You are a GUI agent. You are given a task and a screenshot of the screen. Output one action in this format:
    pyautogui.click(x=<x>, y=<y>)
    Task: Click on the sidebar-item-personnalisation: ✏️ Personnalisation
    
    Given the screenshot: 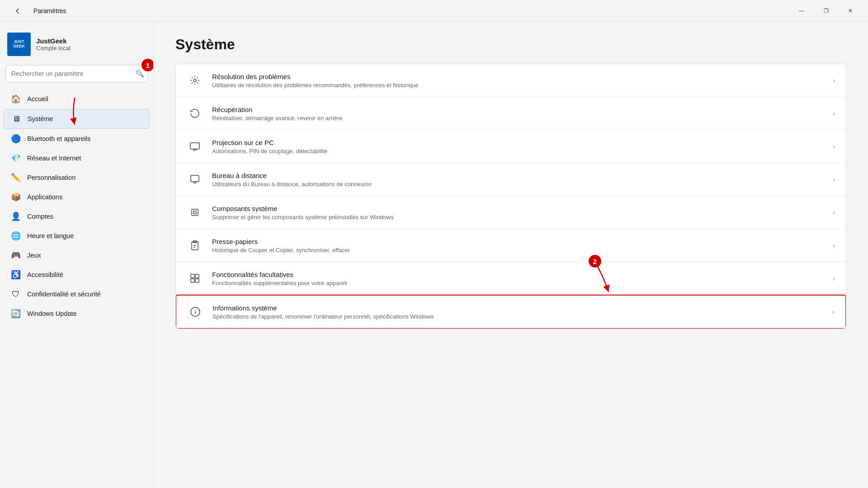 What is the action you would take?
    pyautogui.click(x=77, y=178)
    